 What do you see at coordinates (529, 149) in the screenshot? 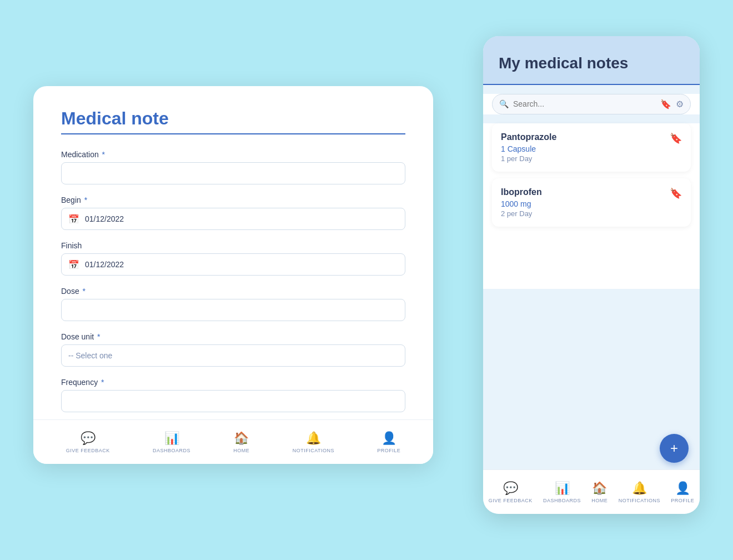
I see `med-dose-pantoprazole: 1 Capsule` at bounding box center [529, 149].